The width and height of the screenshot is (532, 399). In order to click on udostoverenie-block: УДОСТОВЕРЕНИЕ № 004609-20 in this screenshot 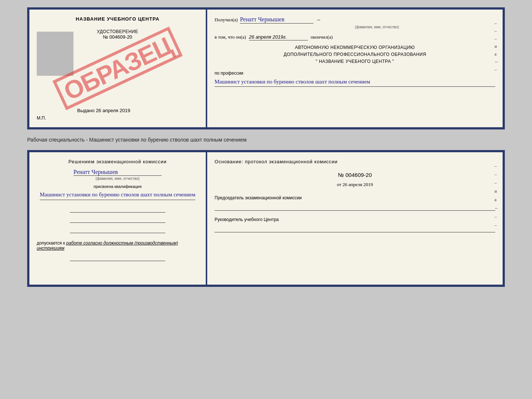, I will do `click(118, 35)`.